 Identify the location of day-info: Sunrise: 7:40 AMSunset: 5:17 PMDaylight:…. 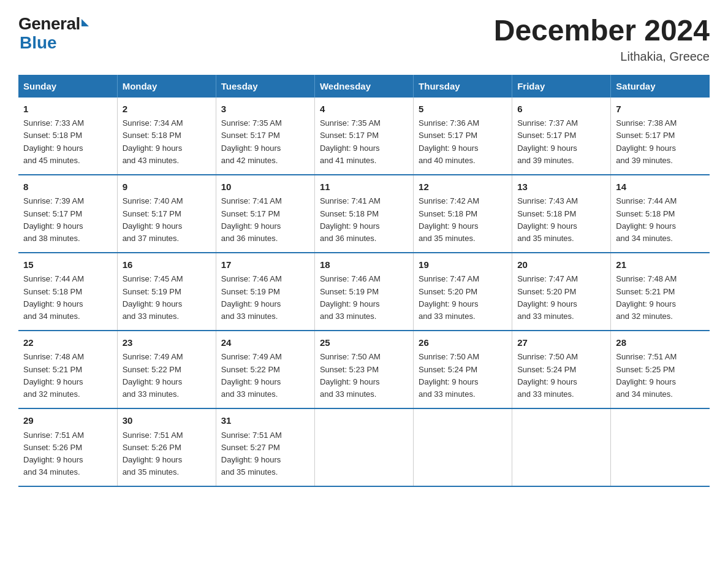
(167, 220).